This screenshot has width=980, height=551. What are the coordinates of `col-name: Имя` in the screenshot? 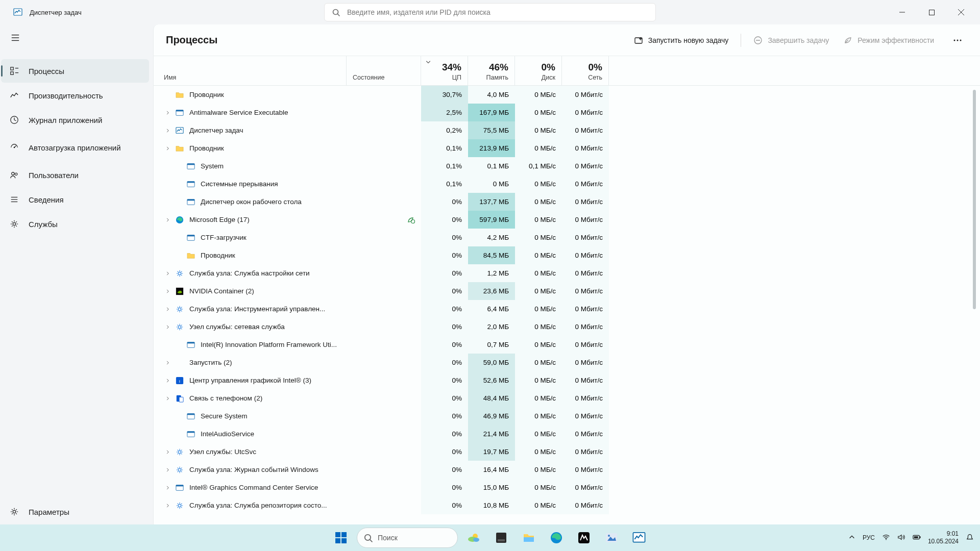 It's located at (250, 70).